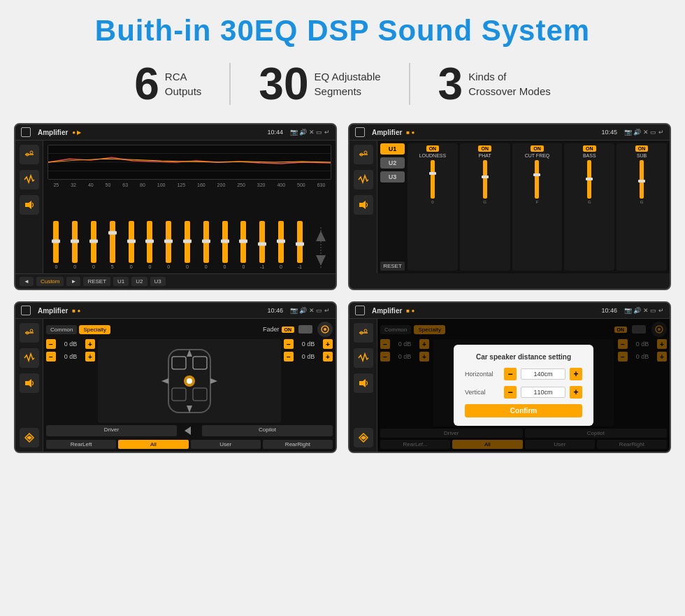  I want to click on fader-screen-content: Common Specialty Fader ON − 0 dB, so click(175, 385).